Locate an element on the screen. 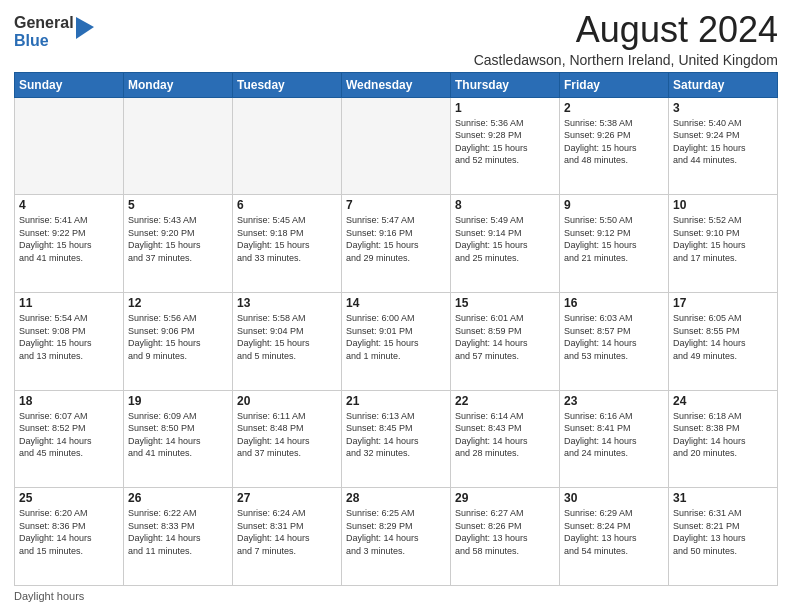  calendar-cell: 21Sunrise: 6:13 AM Sunset: 8:45 PM Dayli… is located at coordinates (396, 439).